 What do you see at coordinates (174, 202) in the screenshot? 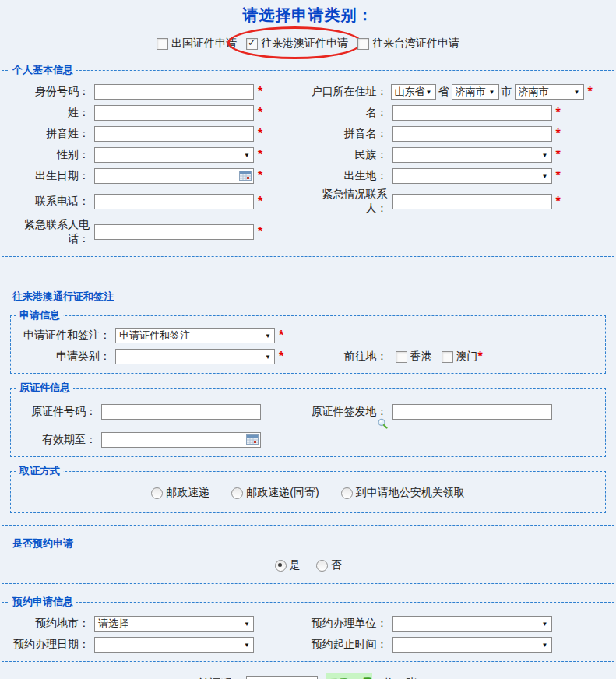
I see `phone-input` at bounding box center [174, 202].